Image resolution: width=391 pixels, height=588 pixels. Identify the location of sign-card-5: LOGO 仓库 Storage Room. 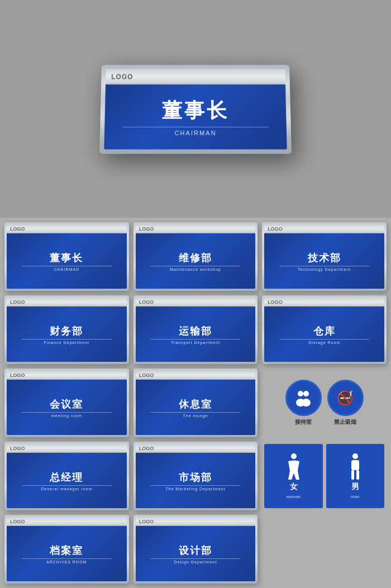
(324, 329).